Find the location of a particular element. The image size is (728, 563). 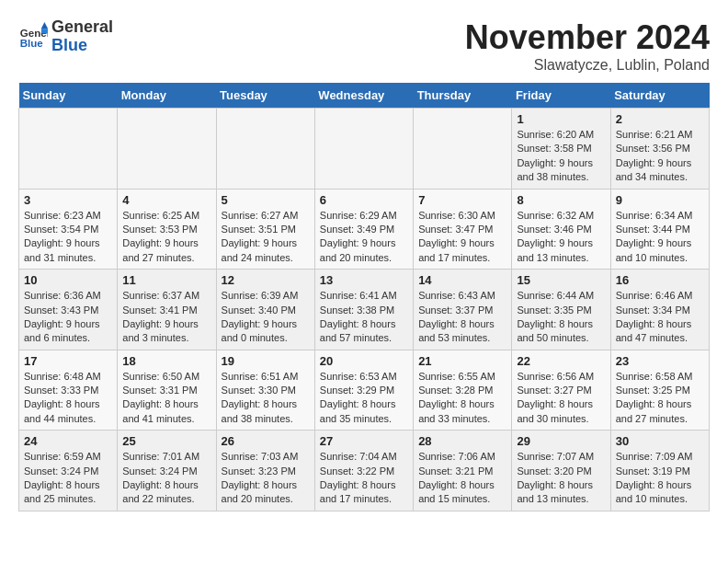

day-info: Sunrise: 6:23 AM Sunset: 3:54 PM Dayligh… is located at coordinates (68, 237).